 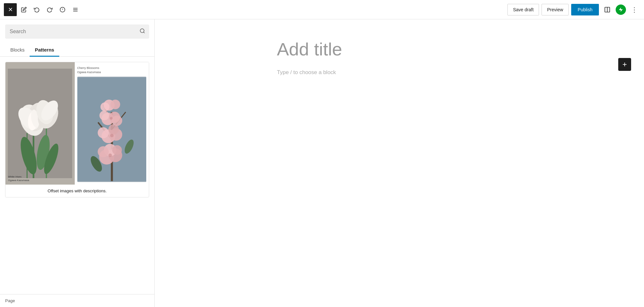 I want to click on list-view-button, so click(x=75, y=10).